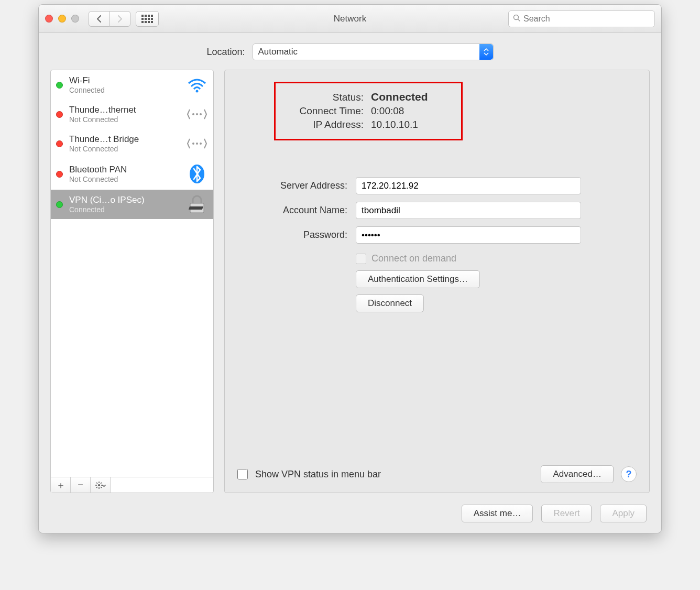 The height and width of the screenshot is (590, 700). Describe the element at coordinates (132, 144) in the screenshot. I see `sidebar-item-thunde-t-bridge: Thunde…t BridgeNot Connected` at that location.